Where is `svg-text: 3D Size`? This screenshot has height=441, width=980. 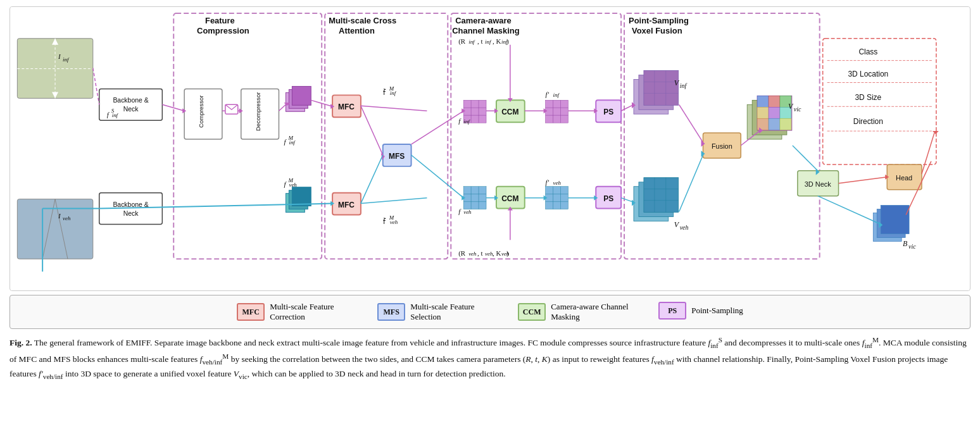
svg-text: 3D Size is located at coordinates (868, 97).